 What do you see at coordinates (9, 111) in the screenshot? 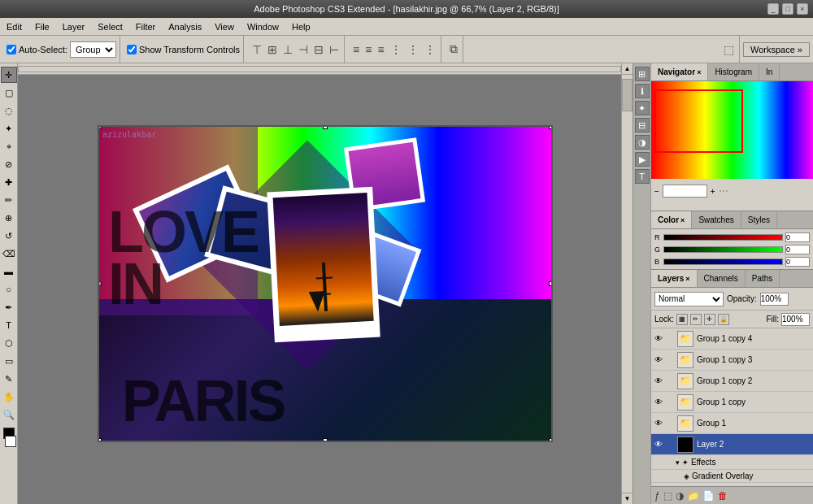
I see `lasso-tool: ◌` at bounding box center [9, 111].